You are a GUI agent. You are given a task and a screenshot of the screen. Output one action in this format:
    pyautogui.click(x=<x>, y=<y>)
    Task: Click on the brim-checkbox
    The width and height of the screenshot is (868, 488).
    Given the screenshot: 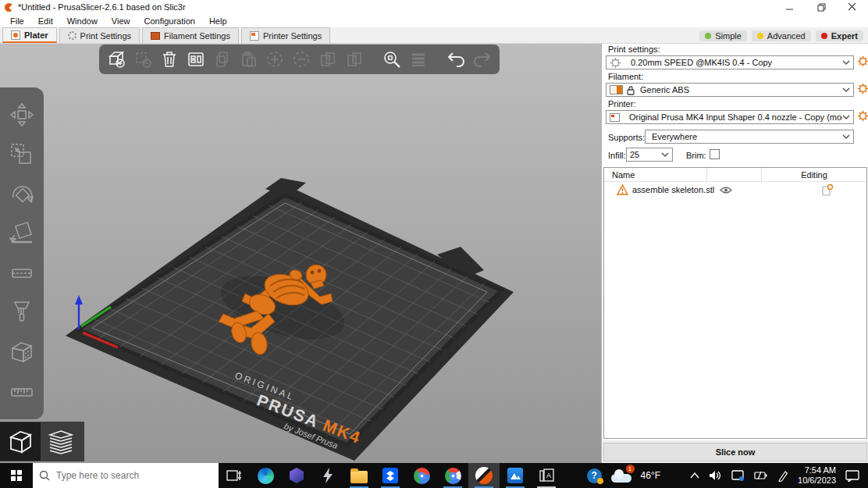 What is the action you would take?
    pyautogui.click(x=715, y=155)
    